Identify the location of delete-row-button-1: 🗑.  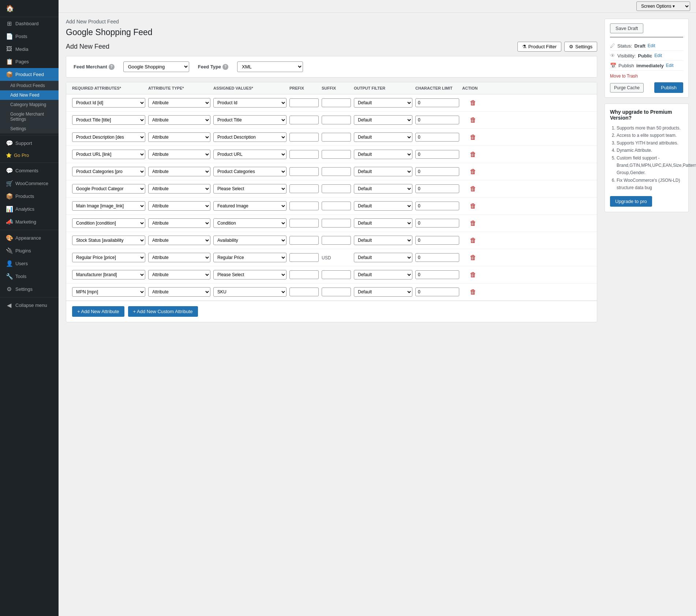
(473, 120).